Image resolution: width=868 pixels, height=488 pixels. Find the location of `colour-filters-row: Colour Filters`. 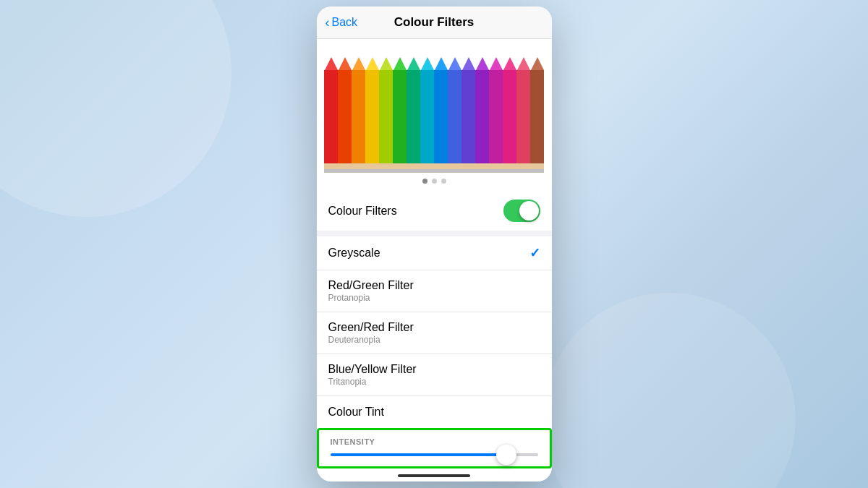

colour-filters-row: Colour Filters is located at coordinates (434, 211).